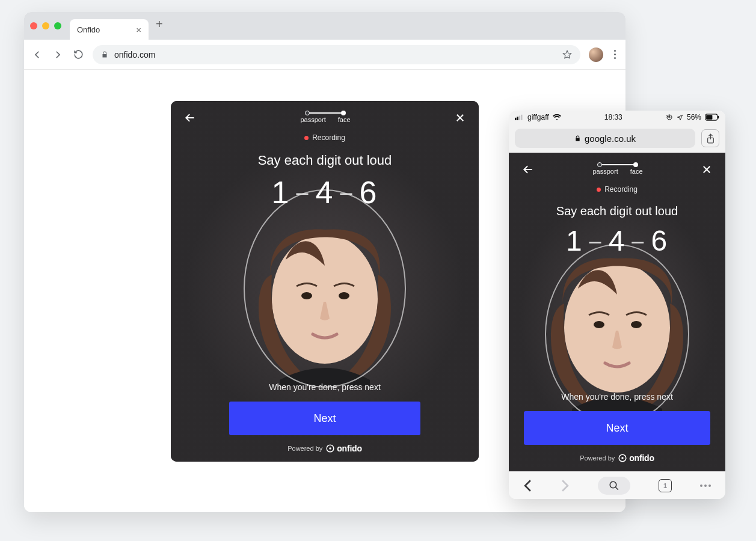 The width and height of the screenshot is (756, 541). What do you see at coordinates (567, 55) in the screenshot?
I see `bookmark-star-icon` at bounding box center [567, 55].